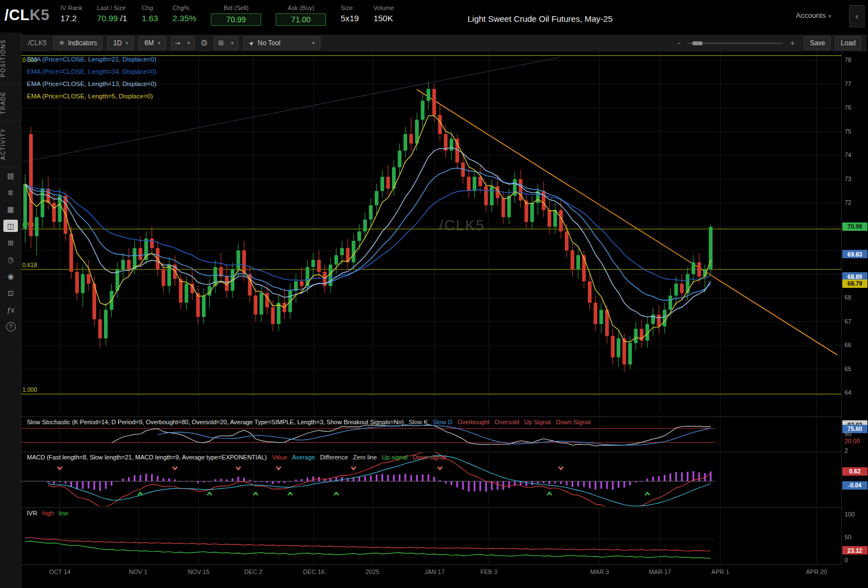 This screenshot has width=868, height=588. I want to click on price-tick: 74, so click(848, 155).